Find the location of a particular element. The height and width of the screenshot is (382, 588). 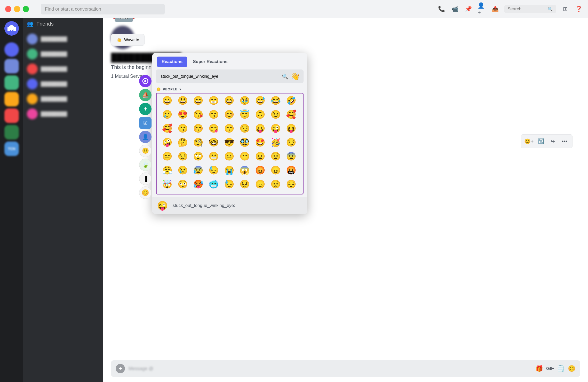

emoji-smile: 😄 is located at coordinates (198, 100).